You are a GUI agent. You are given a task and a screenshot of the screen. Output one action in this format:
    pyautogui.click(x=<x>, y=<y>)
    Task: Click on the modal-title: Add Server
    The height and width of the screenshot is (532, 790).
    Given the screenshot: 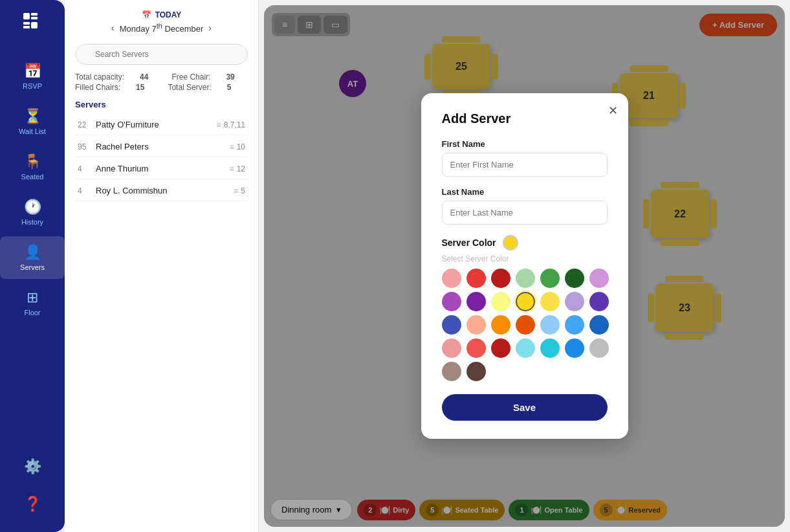 What is the action you would take?
    pyautogui.click(x=525, y=119)
    